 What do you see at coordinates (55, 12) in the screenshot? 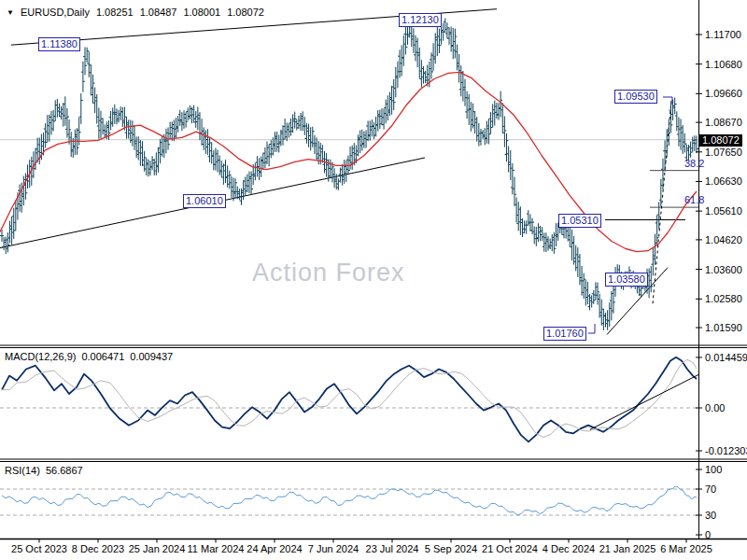
I see `symbol-timeframe-label: EURUSD,Daily` at bounding box center [55, 12].